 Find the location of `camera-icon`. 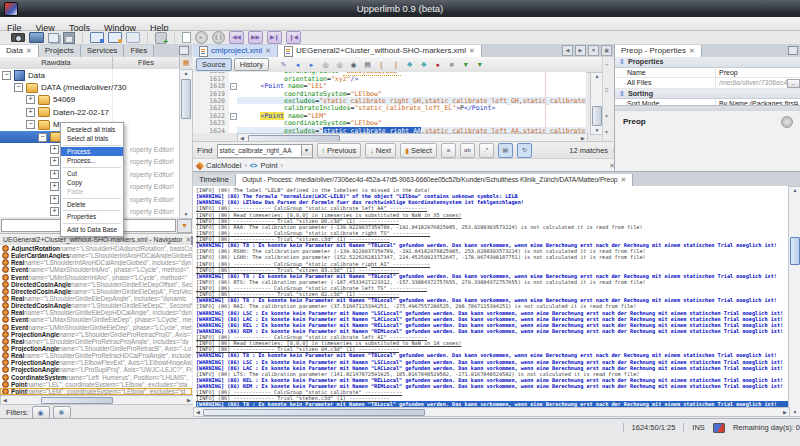

camera-icon is located at coordinates (18, 38).